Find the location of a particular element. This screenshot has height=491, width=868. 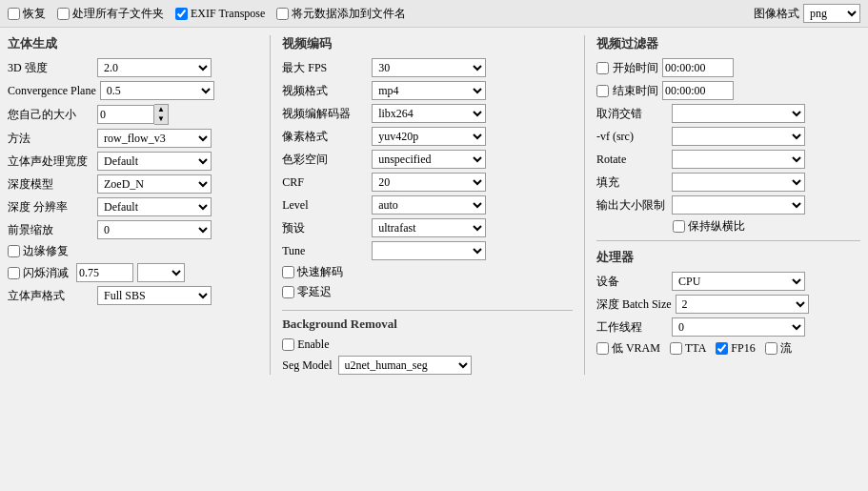

select-deinterlace is located at coordinates (738, 113).